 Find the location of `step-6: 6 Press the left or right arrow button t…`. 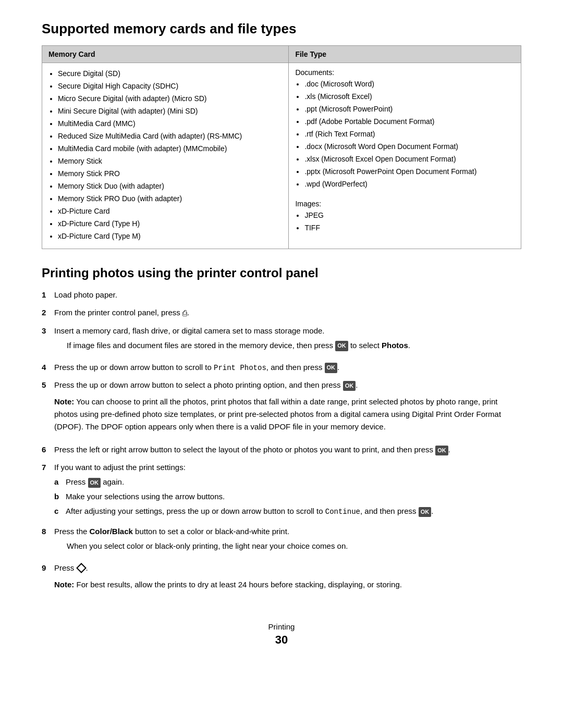

step-6: 6 Press the left or right arrow button t… is located at coordinates (282, 450).